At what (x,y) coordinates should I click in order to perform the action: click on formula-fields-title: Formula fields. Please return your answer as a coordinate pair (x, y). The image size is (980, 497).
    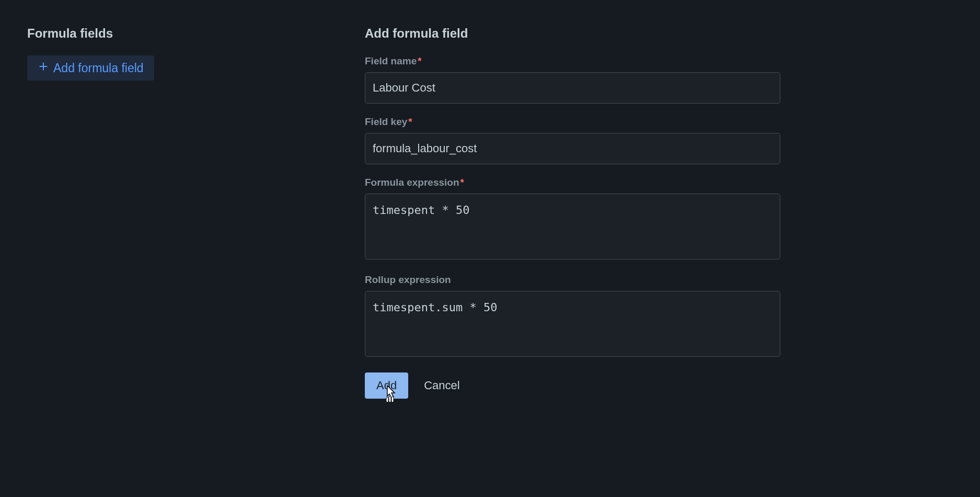
    Looking at the image, I should click on (196, 33).